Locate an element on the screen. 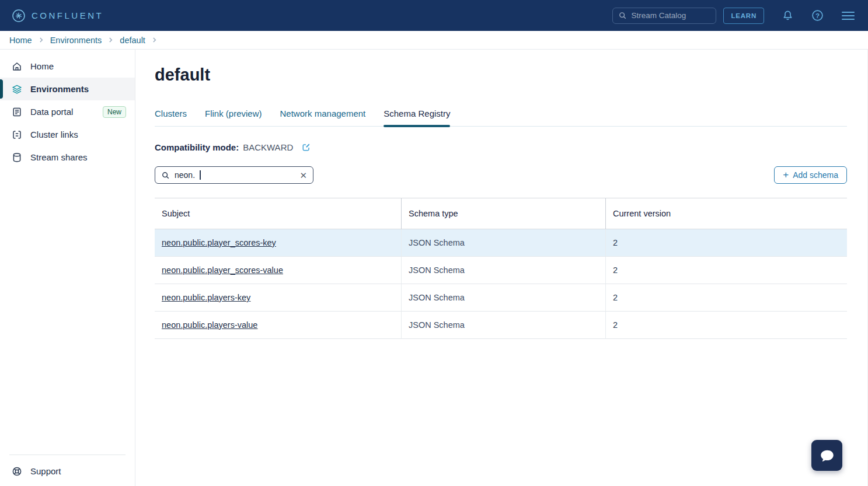 The height and width of the screenshot is (486, 868). tab-flink-preview: Flink (preview) is located at coordinates (233, 117).